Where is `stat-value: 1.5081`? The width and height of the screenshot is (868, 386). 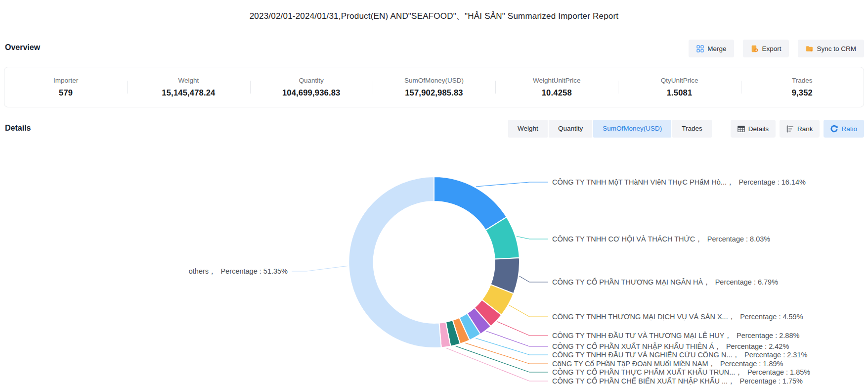
stat-value: 1.5081 is located at coordinates (679, 93).